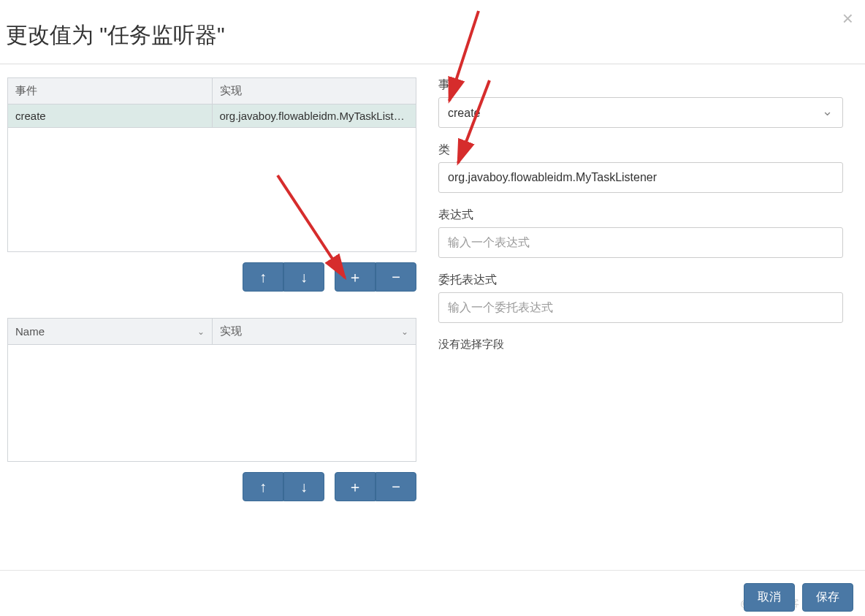 Image resolution: width=865 pixels, height=616 pixels. What do you see at coordinates (212, 332) in the screenshot?
I see `fields-table: Name⌄ 实现⌄` at bounding box center [212, 332].